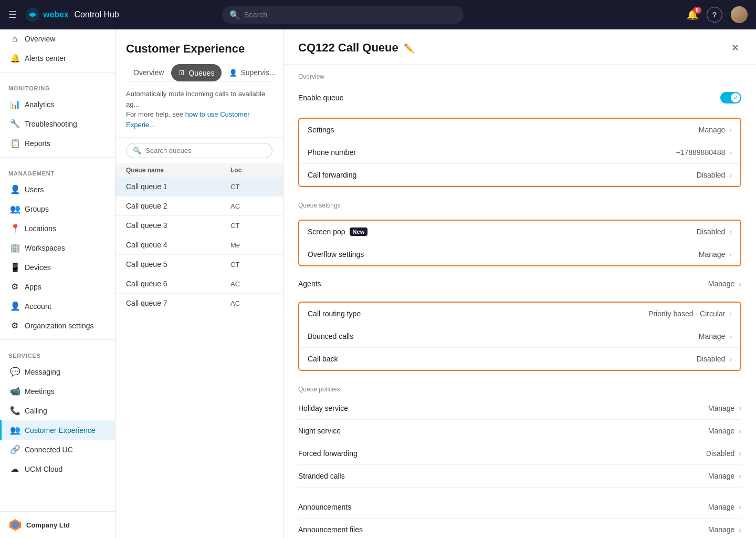  What do you see at coordinates (378, 15) in the screenshot?
I see `top-navigation: ☰ webex Control Hub 🔍 🔔 6 ?` at bounding box center [378, 15].